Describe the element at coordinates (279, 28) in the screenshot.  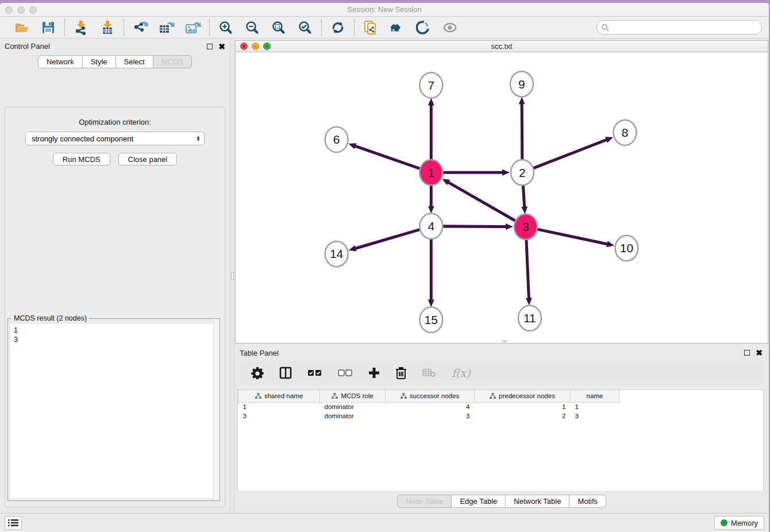
I see `zoom-fit-icon` at that location.